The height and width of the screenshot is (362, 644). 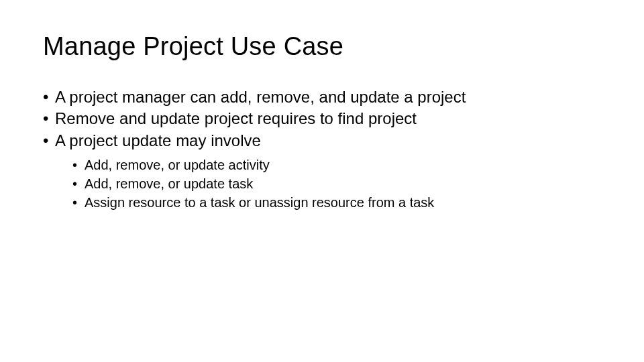 I want to click on bullet-text: A project update may involve, so click(x=158, y=141).